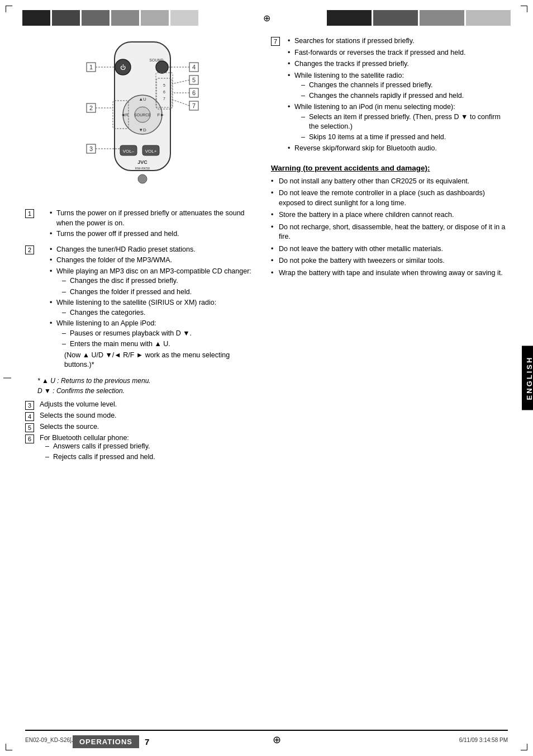 This screenshot has height=756, width=533. What do you see at coordinates (389, 96) in the screenshot?
I see `item-7-section: 7 Searches for stations if pressed brief…` at bounding box center [389, 96].